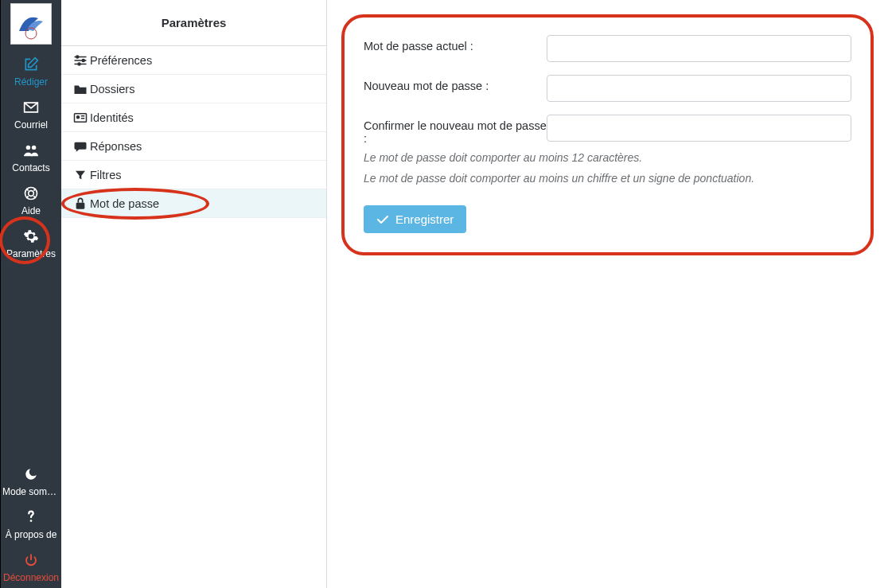 This screenshot has height=588, width=888. I want to click on moon-icon, so click(31, 474).